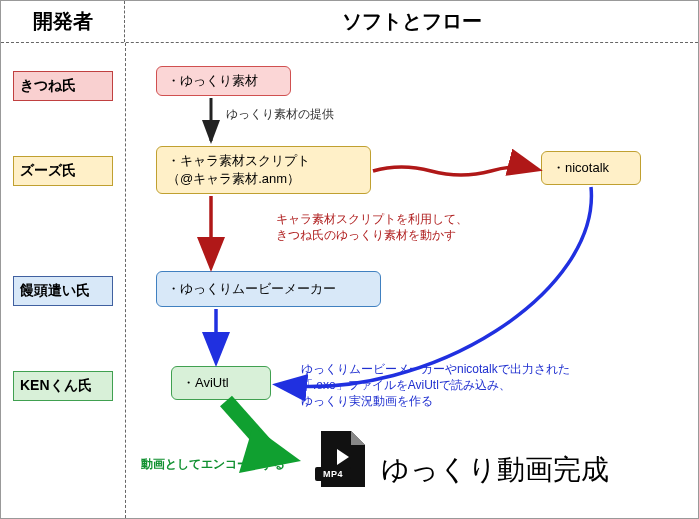 The width and height of the screenshot is (699, 519). What do you see at coordinates (436, 369) in the screenshot?
I see `annotation-line: ゆっくりムービーメーカーやnicotalkで出力された` at bounding box center [436, 369].